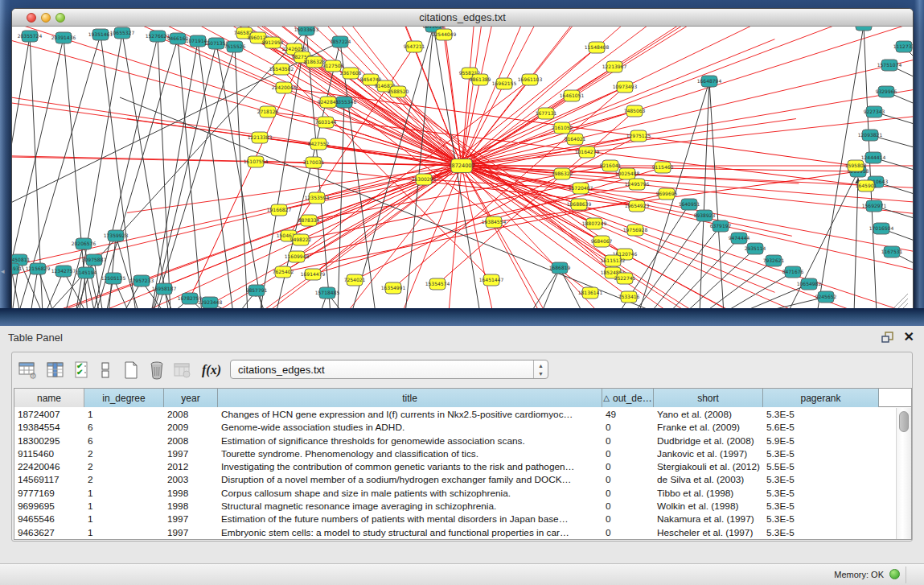 This screenshot has height=585, width=924. Describe the element at coordinates (191, 441) in the screenshot. I see `table-cell: 2008` at that location.